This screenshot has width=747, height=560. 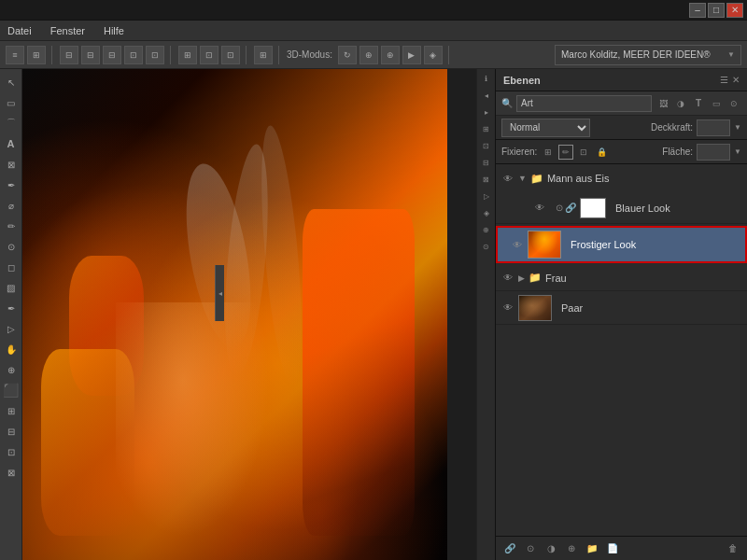 What do you see at coordinates (648, 55) in the screenshot?
I see `profile-dropdown: Marco Kolditz, MEER DER IDEEN® ▼` at bounding box center [648, 55].